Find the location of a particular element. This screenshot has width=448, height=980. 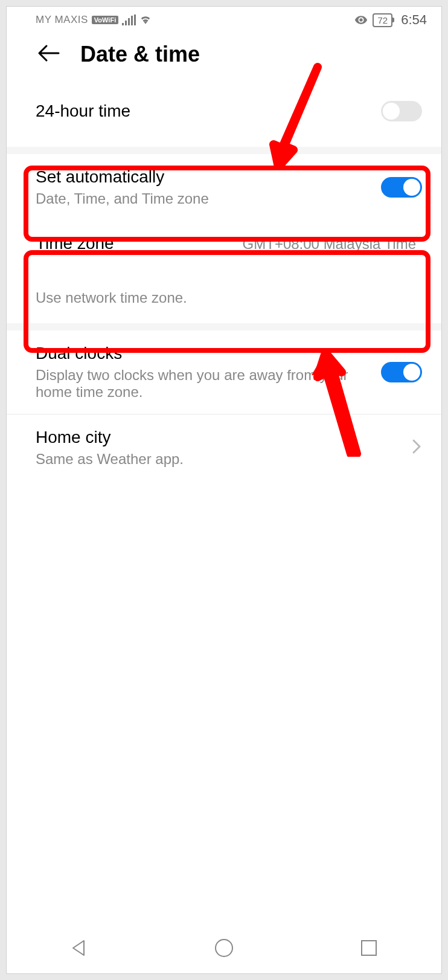

setting-desc-timezone: Use network time zone. is located at coordinates (226, 298).